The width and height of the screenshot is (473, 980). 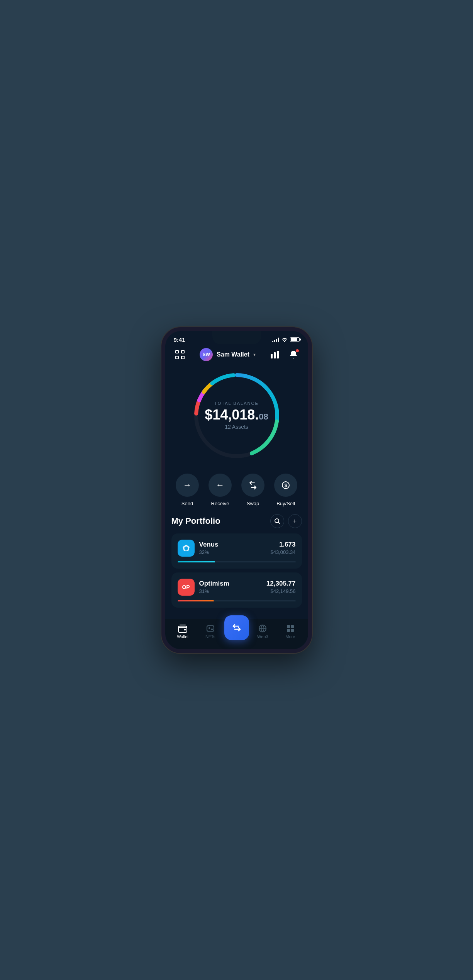 What do you see at coordinates (187, 485) in the screenshot?
I see `send-button: →` at bounding box center [187, 485].